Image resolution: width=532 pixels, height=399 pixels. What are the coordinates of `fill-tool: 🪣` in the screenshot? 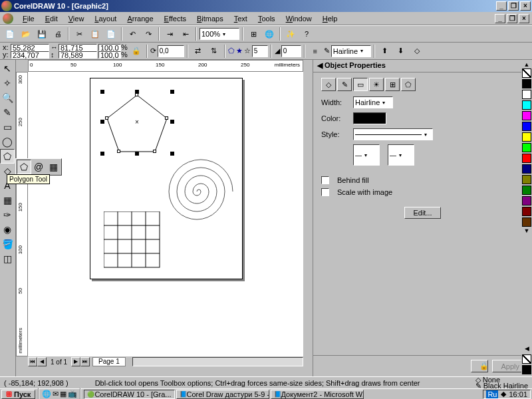 It's located at (7, 244).